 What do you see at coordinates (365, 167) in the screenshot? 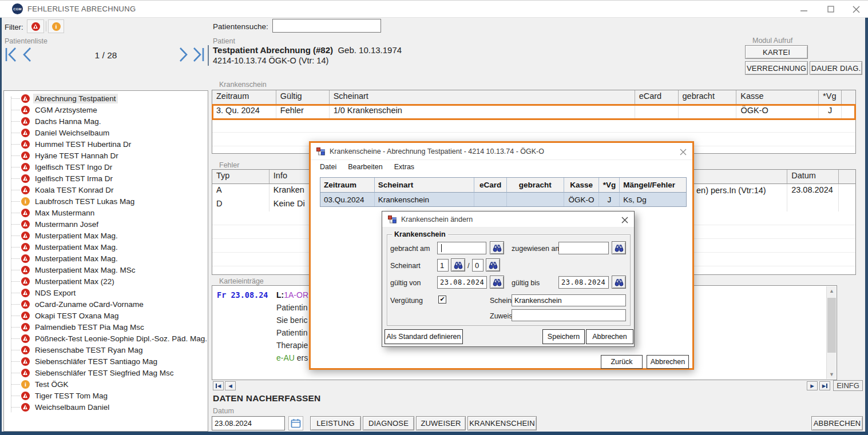
I see `menu-bearbeiten: Bearbeiten` at bounding box center [365, 167].